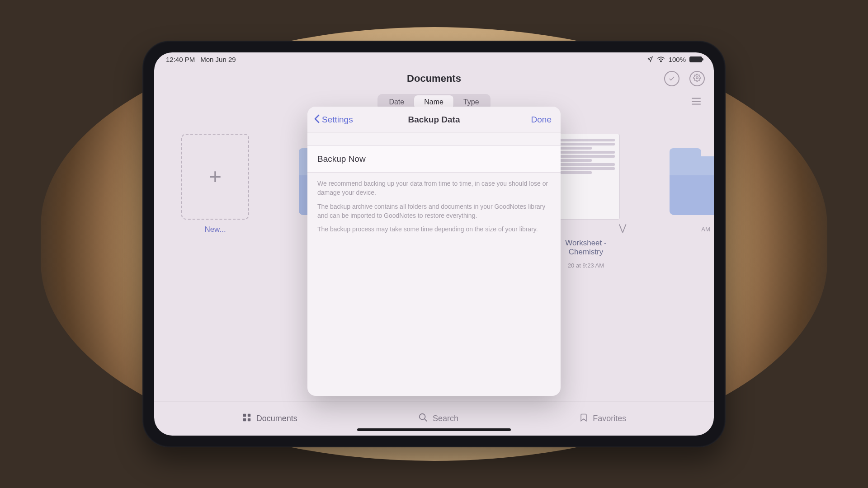 Image resolution: width=868 pixels, height=488 pixels. I want to click on chevron-left-icon, so click(317, 120).